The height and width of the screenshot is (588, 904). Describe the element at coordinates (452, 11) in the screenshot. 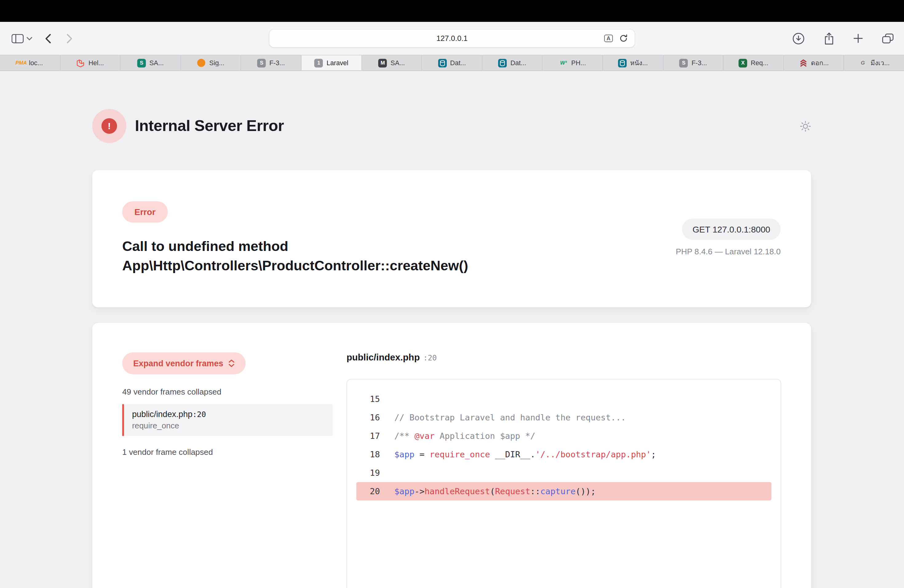

I see `menu-bar` at that location.